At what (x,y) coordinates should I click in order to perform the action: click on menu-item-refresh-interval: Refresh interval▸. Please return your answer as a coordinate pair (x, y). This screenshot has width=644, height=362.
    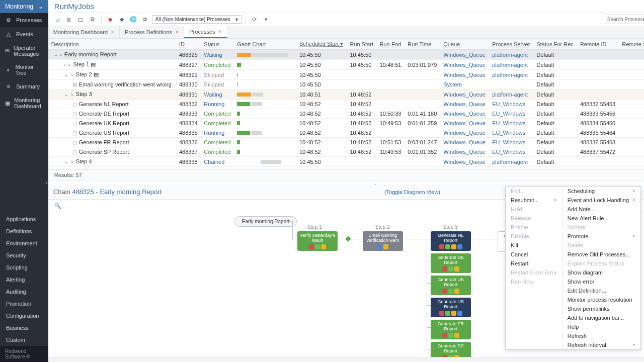
    Looking at the image, I should click on (602, 345).